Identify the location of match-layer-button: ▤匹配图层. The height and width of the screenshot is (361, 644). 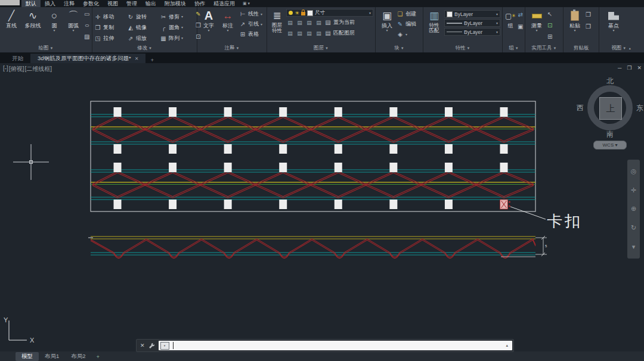
(340, 33).